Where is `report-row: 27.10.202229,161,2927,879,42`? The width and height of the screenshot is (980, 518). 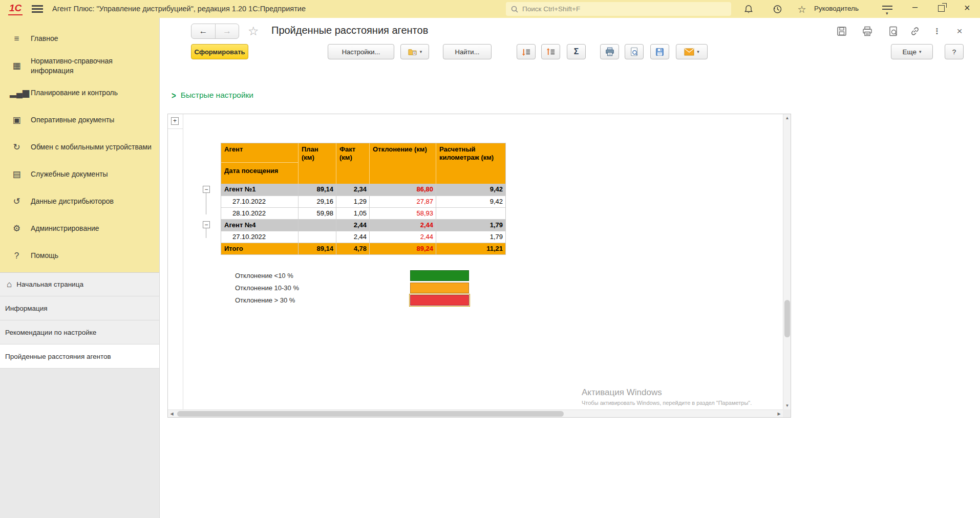
report-row: 27.10.202229,161,2927,879,42 is located at coordinates (364, 202).